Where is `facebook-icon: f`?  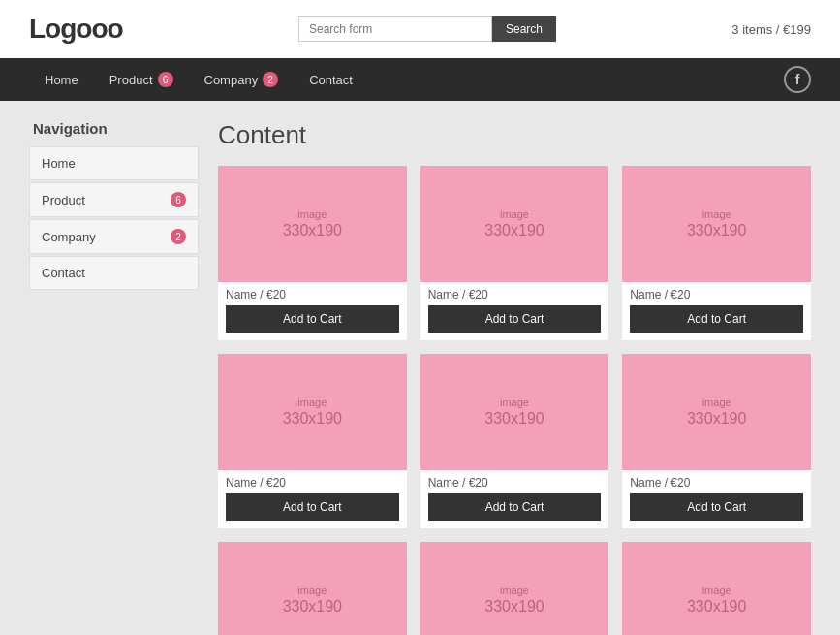 facebook-icon: f is located at coordinates (797, 79).